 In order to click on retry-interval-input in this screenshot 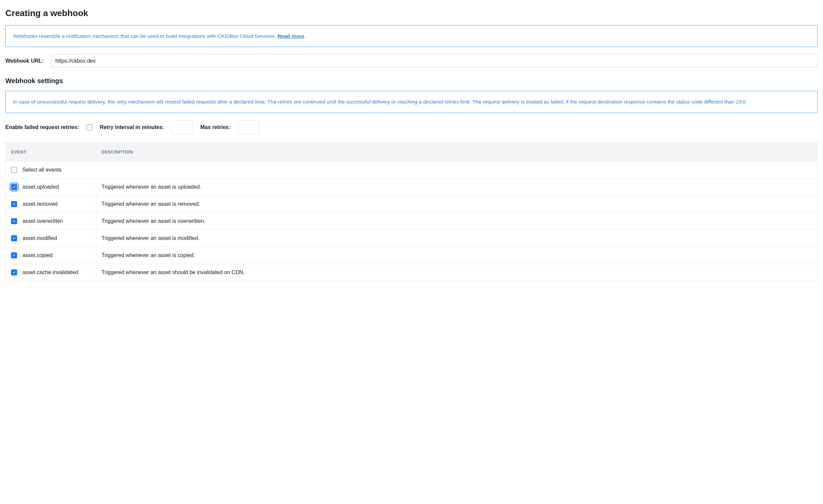, I will do `click(182, 127)`.